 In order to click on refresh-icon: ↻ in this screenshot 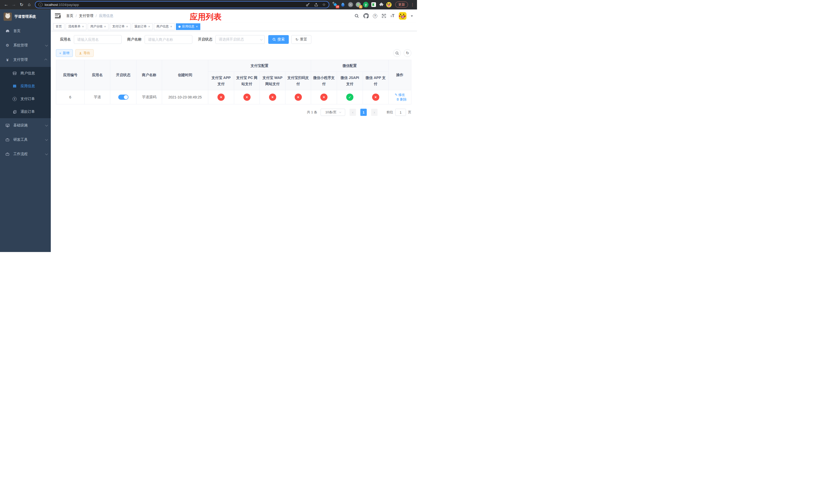, I will do `click(297, 40)`.